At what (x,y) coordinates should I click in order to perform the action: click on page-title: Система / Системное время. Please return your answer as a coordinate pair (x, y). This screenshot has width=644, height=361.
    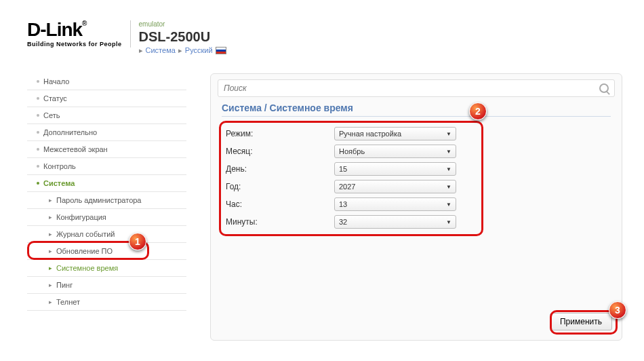
    Looking at the image, I should click on (416, 110).